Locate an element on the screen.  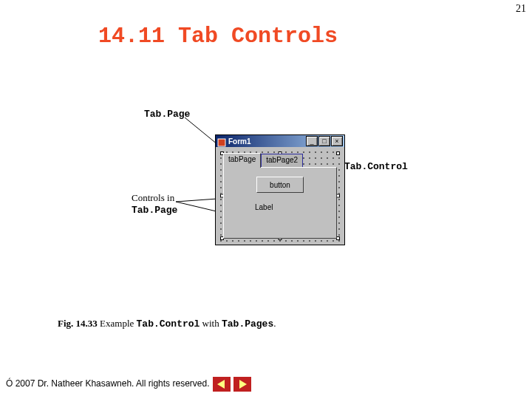
prev-slide-button is located at coordinates (222, 384).